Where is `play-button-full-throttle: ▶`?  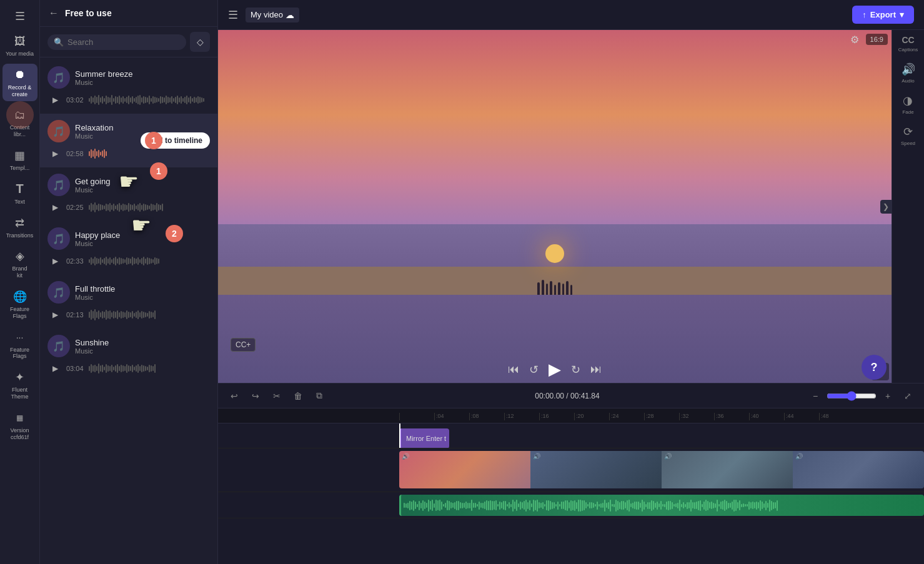 play-button-full-throttle: ▶ is located at coordinates (55, 315).